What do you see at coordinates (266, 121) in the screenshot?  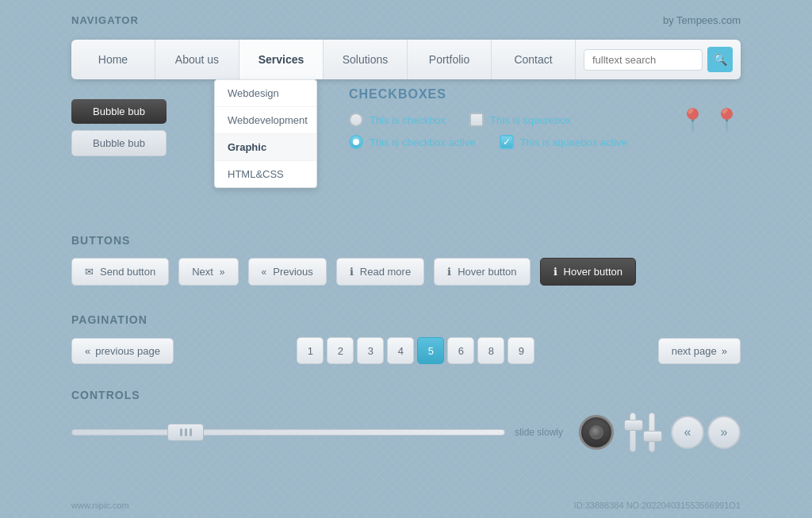 I see `dropdown-webdev: Webdevelopment` at bounding box center [266, 121].